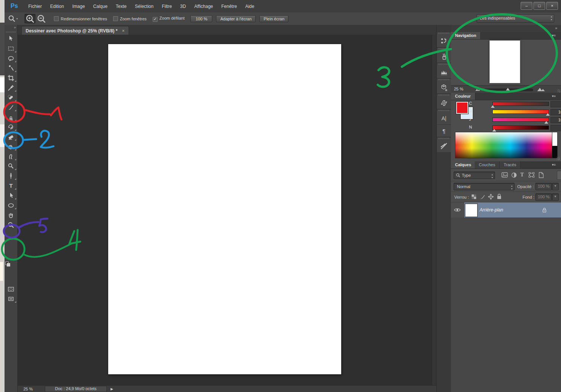  Describe the element at coordinates (491, 197) in the screenshot. I see `lock-position-icon` at that location.